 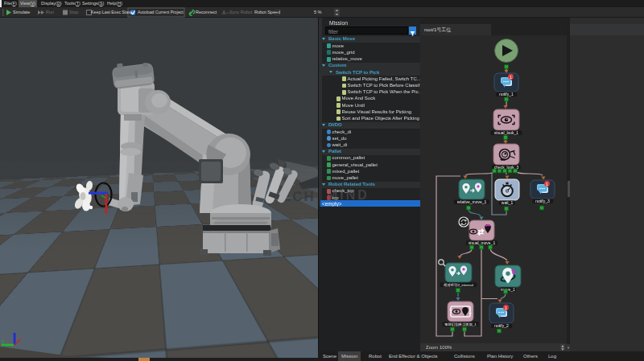 I want to click on svg-text: visual_move_1, so click(x=482, y=243).